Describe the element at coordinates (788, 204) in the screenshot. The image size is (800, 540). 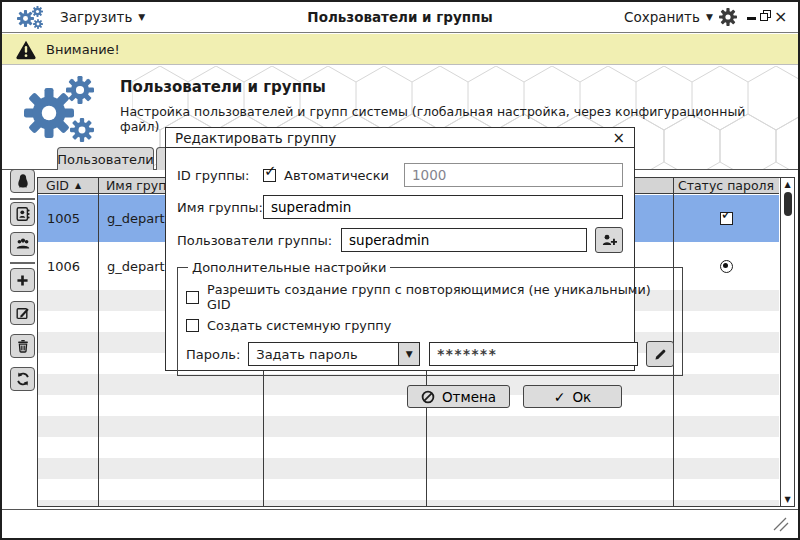
I see `scrollbar-thumb` at that location.